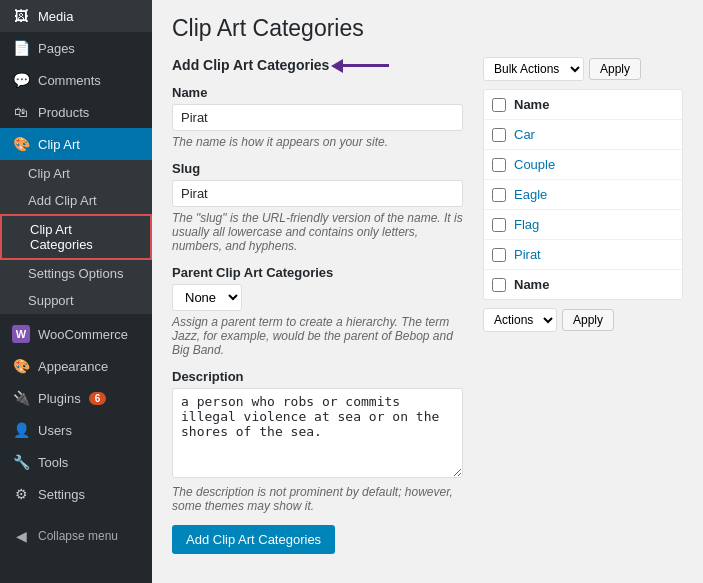 The height and width of the screenshot is (583, 703). I want to click on sidebar-item-woocommerce: W WooCommerce, so click(76, 334).